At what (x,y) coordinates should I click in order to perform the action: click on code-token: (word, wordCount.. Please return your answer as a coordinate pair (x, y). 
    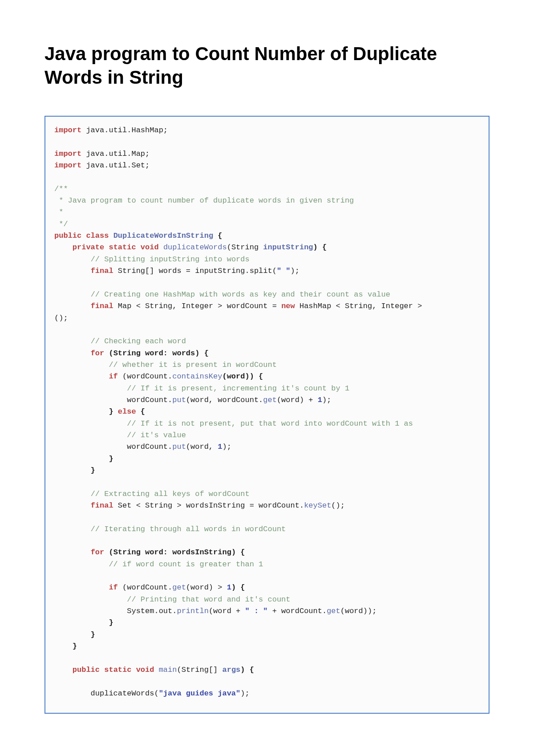
    Looking at the image, I should click on (224, 400).